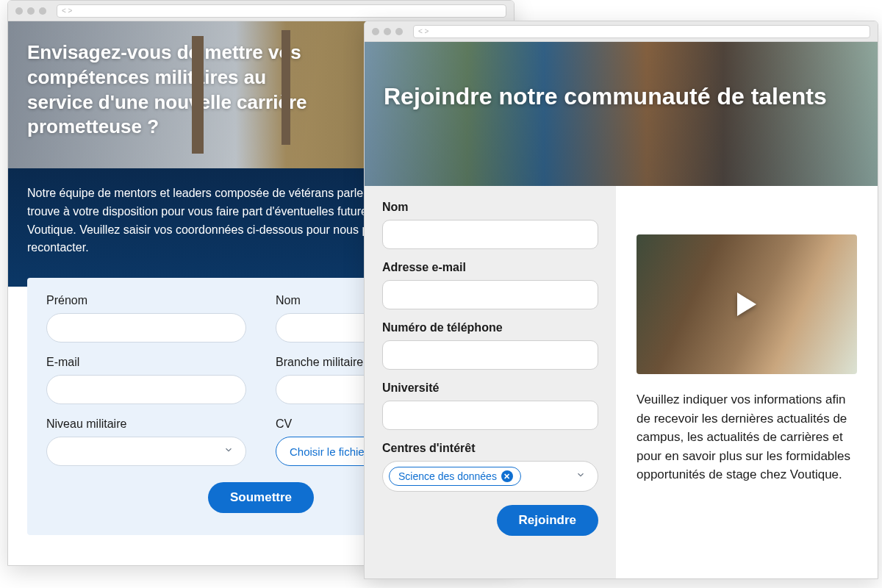 The image size is (882, 588). I want to click on phone-input, so click(490, 355).